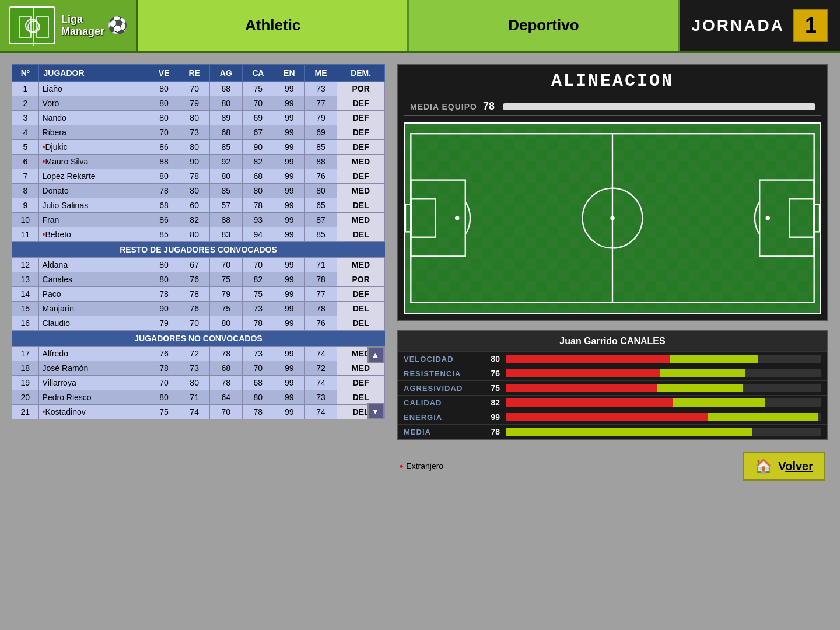  I want to click on player-name: •Bebeto, so click(93, 235).